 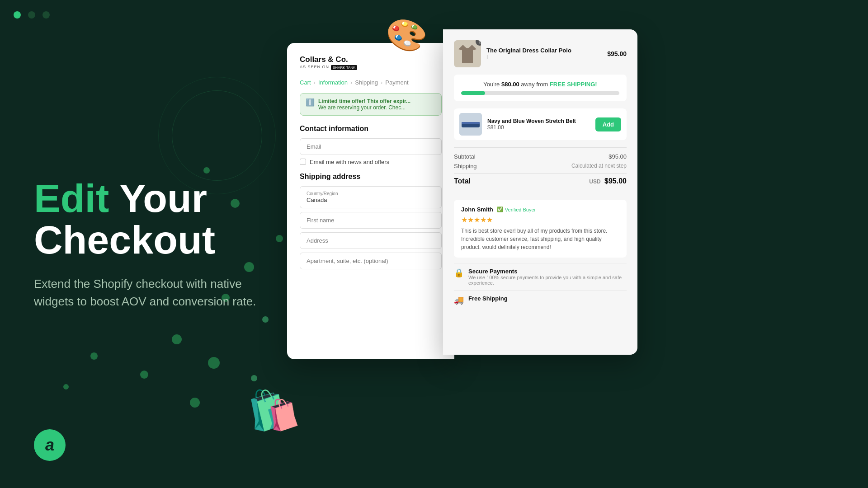 I want to click on upsell-info: Navy and Blue Woven Stretch Belt $81.00, so click(x=539, y=124).